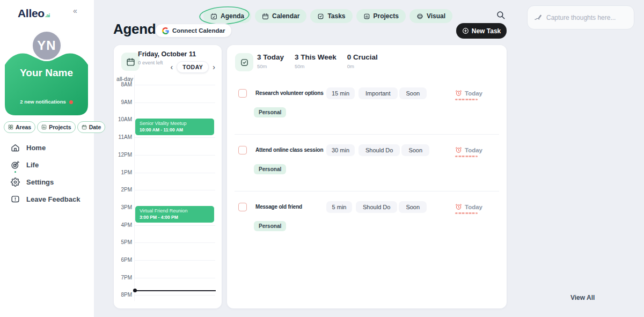 The height and width of the screenshot is (317, 644). Describe the element at coordinates (45, 173) in the screenshot. I see `sidebar-nav: Home Life Settings Leave Feedback` at that location.